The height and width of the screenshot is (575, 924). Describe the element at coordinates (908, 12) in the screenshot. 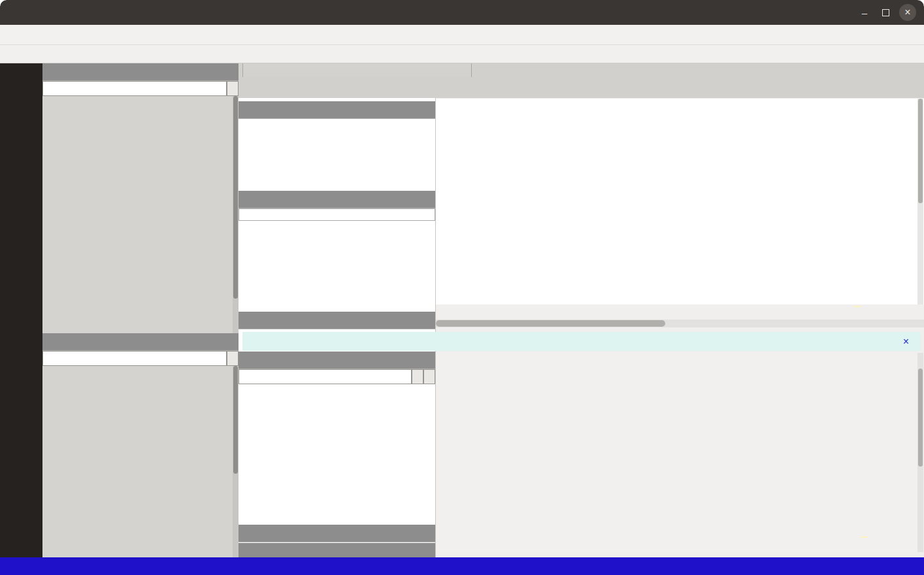

I see `close-button: ×` at that location.